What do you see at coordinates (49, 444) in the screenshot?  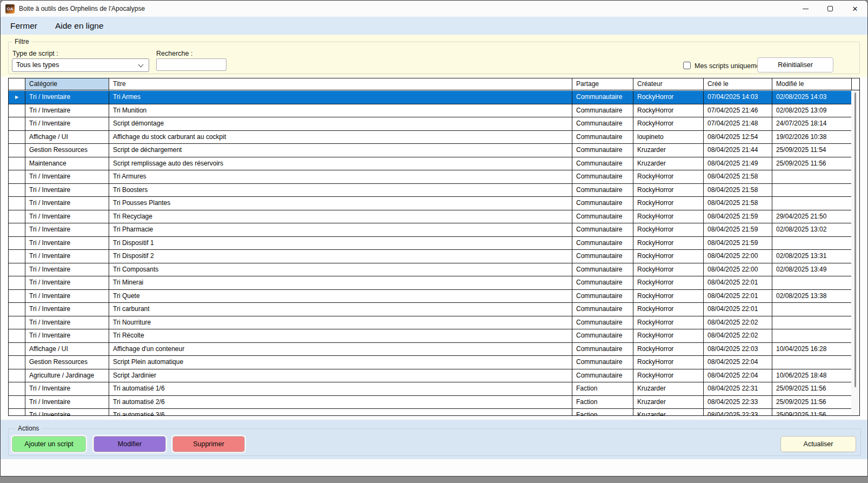 I see `add-script-button: Ajouter un script` at bounding box center [49, 444].